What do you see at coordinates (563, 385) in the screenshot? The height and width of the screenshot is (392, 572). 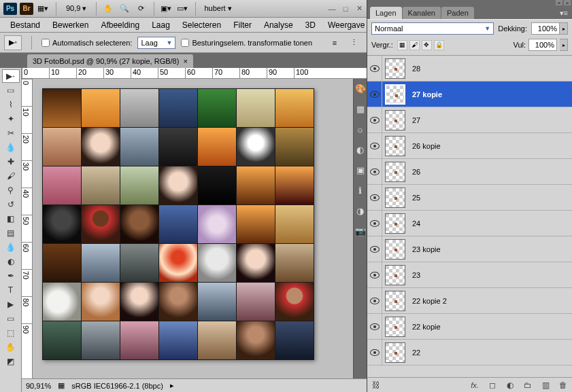 I see `delete-layer-icon: 🗑` at bounding box center [563, 385].